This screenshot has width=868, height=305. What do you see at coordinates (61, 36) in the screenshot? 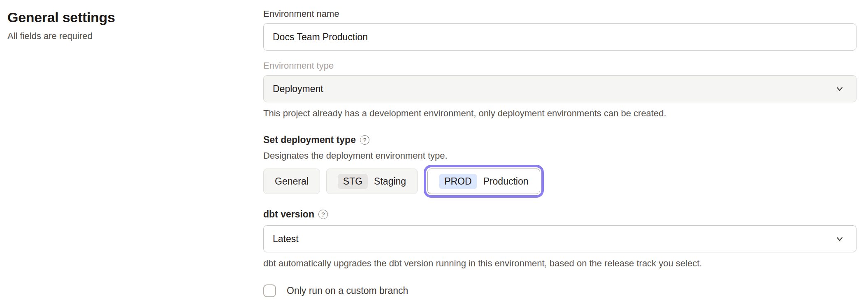
I see `page-subtitle: All fields are required` at bounding box center [61, 36].